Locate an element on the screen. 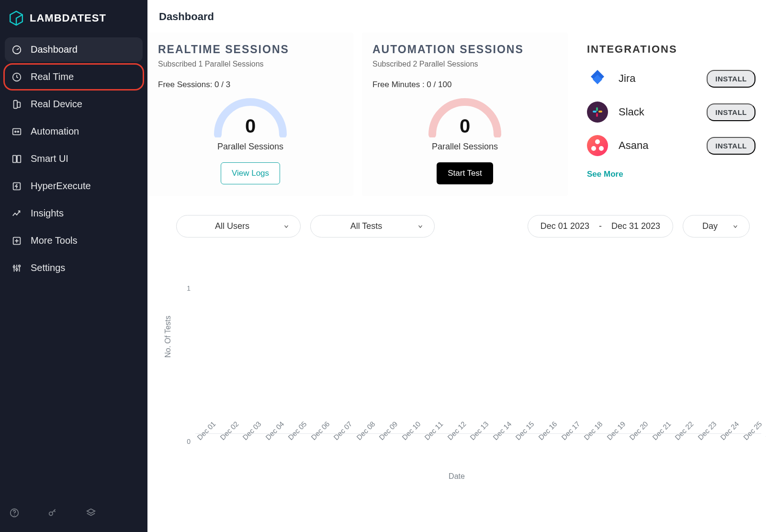  automation-sessions-card: AUTOMATION SESSIONS Subscribed 2 Paralle… is located at coordinates (465, 114).